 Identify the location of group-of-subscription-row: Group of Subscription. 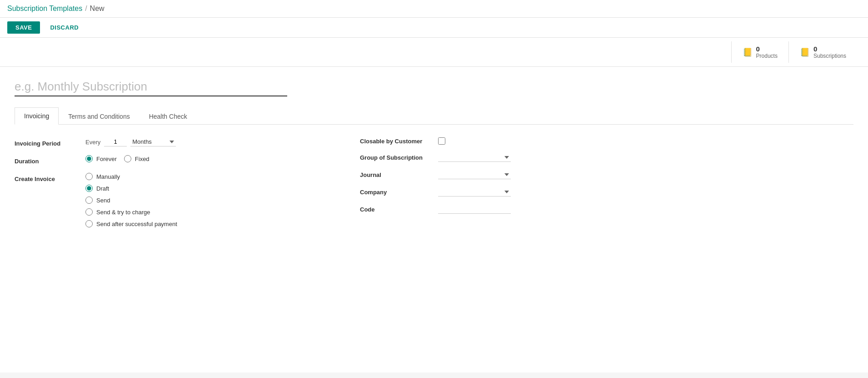
(451, 157).